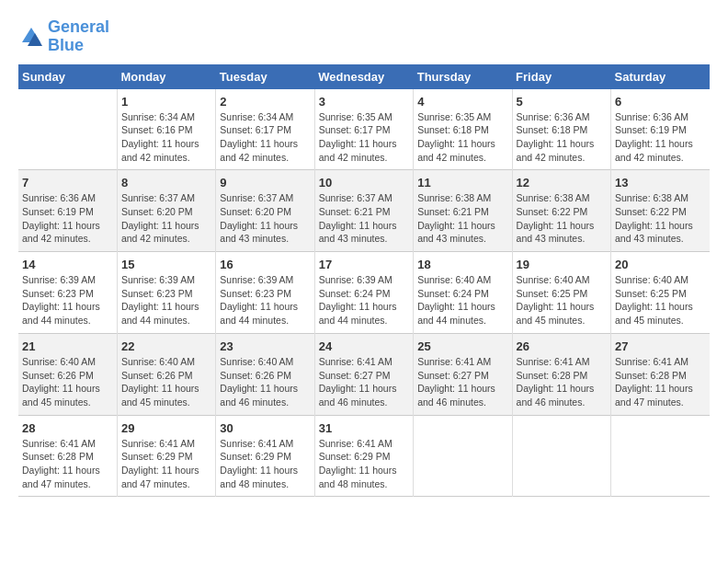  What do you see at coordinates (561, 212) in the screenshot?
I see `calendar-day-12: 12Sunrise: 6:38 AM Sunset: 6:22 PM Dayli…` at bounding box center [561, 212].